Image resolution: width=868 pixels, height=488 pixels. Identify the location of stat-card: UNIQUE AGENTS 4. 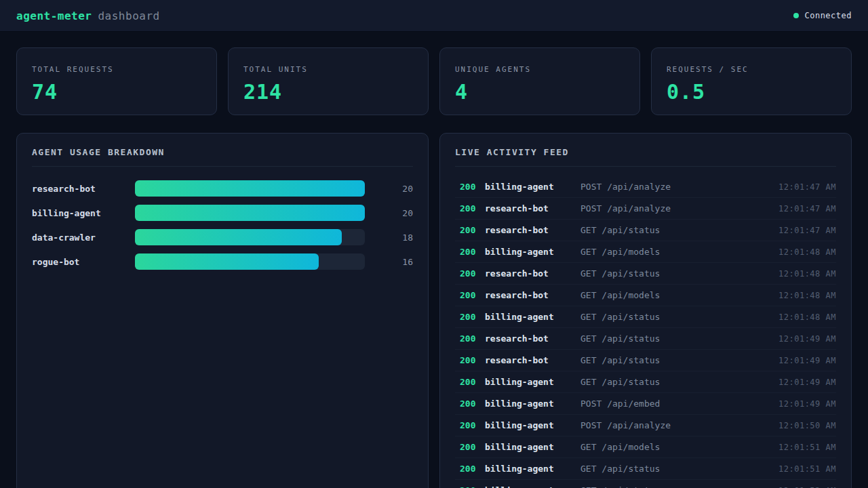
(540, 81).